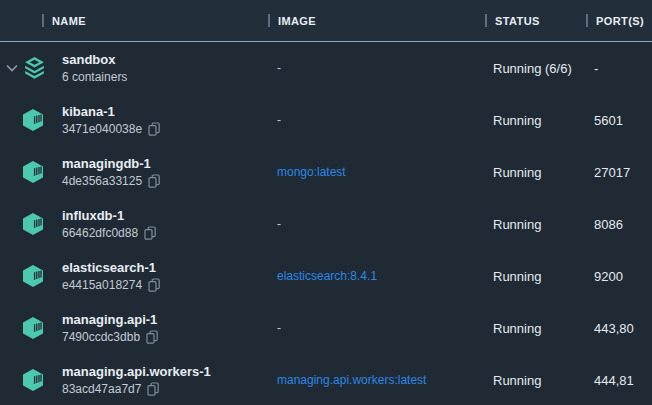 The image size is (652, 405). Describe the element at coordinates (326, 68) in the screenshot. I see `container-group-row: sandbox 6 containers - Running (6/6) -` at that location.